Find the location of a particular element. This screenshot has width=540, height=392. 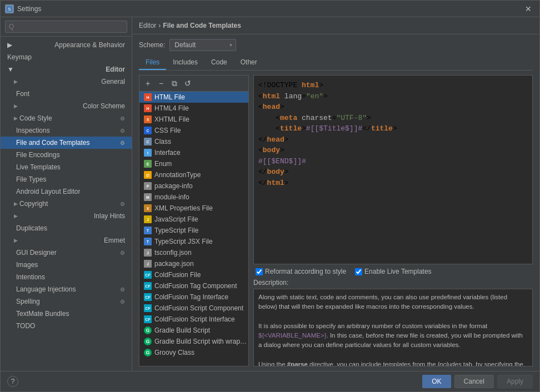

xhtml-file-icon: X is located at coordinates (148, 119).